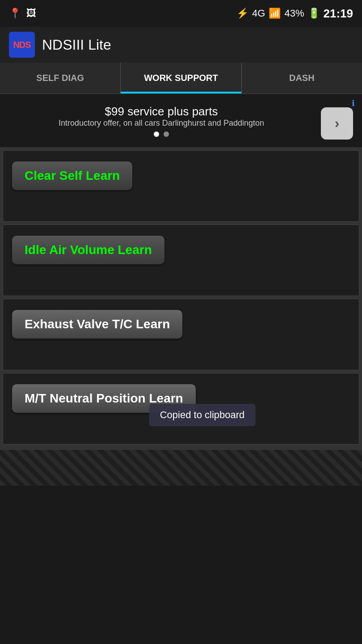  Describe the element at coordinates (181, 45) in the screenshot. I see `app-header: NDS NDSIII Lite` at that location.